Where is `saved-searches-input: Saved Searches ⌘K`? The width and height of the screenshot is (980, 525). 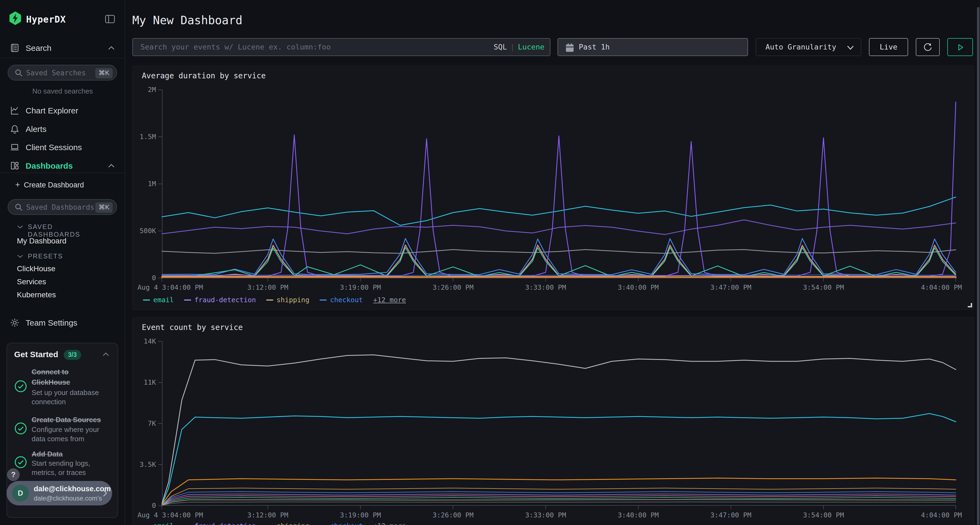
saved-searches-input: Saved Searches ⌘K is located at coordinates (62, 73).